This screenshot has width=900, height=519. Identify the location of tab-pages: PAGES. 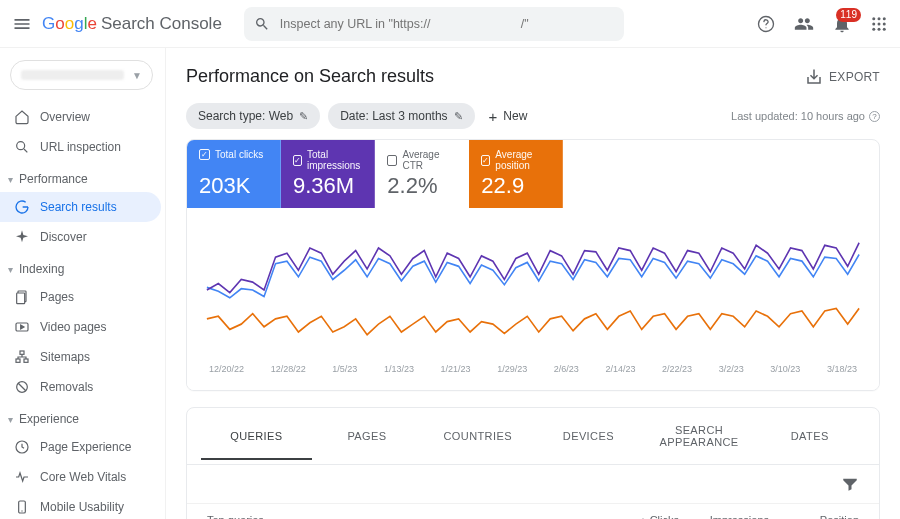
(368, 436).